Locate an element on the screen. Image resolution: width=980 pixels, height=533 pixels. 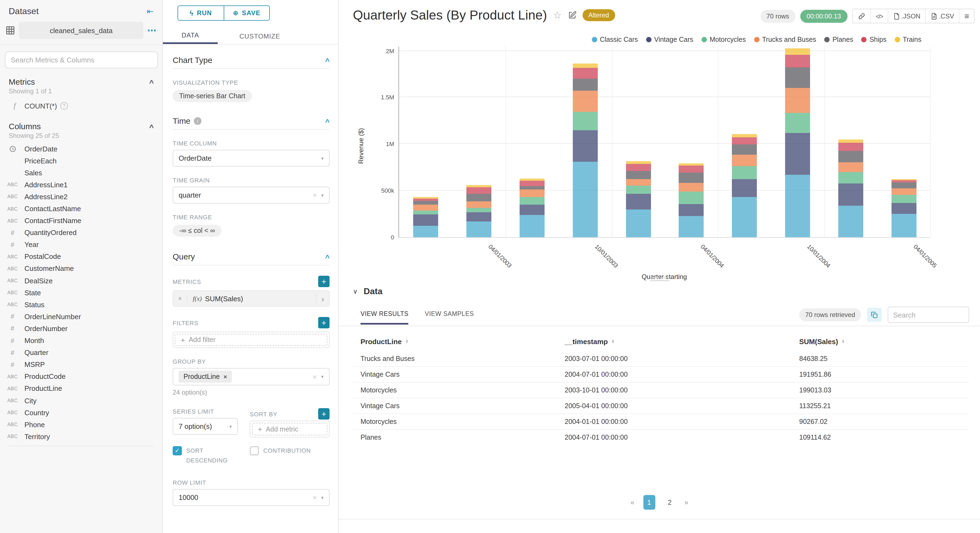
time-column-select: OrderDate ▾ is located at coordinates (251, 158).